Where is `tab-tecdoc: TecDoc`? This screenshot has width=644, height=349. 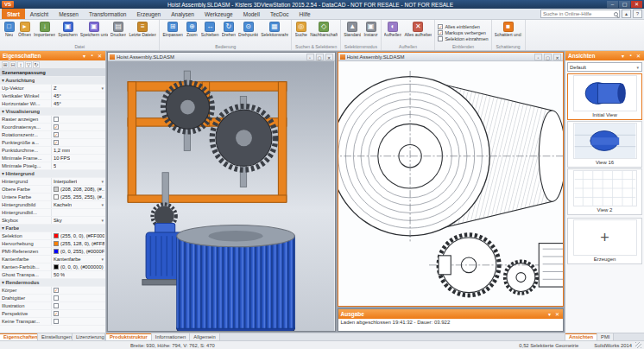 tab-tecdoc: TecDoc is located at coordinates (280, 14).